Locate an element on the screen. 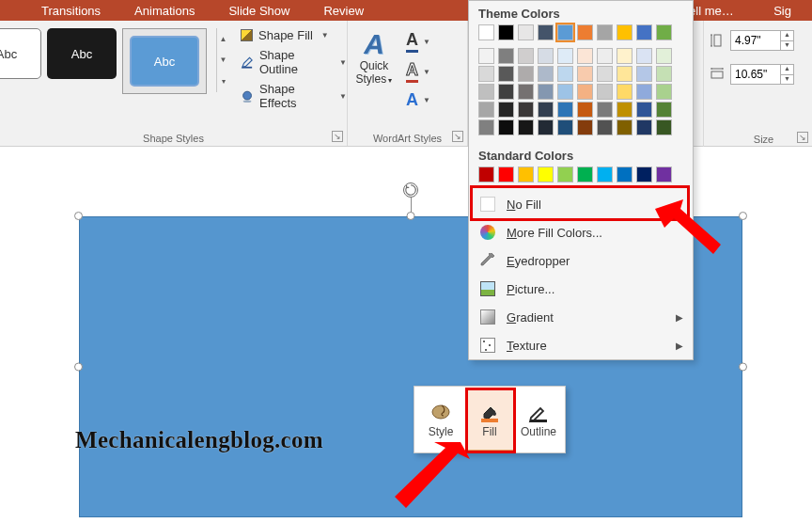 This screenshot has width=812, height=523. resize-handle-n is located at coordinates (412, 216).